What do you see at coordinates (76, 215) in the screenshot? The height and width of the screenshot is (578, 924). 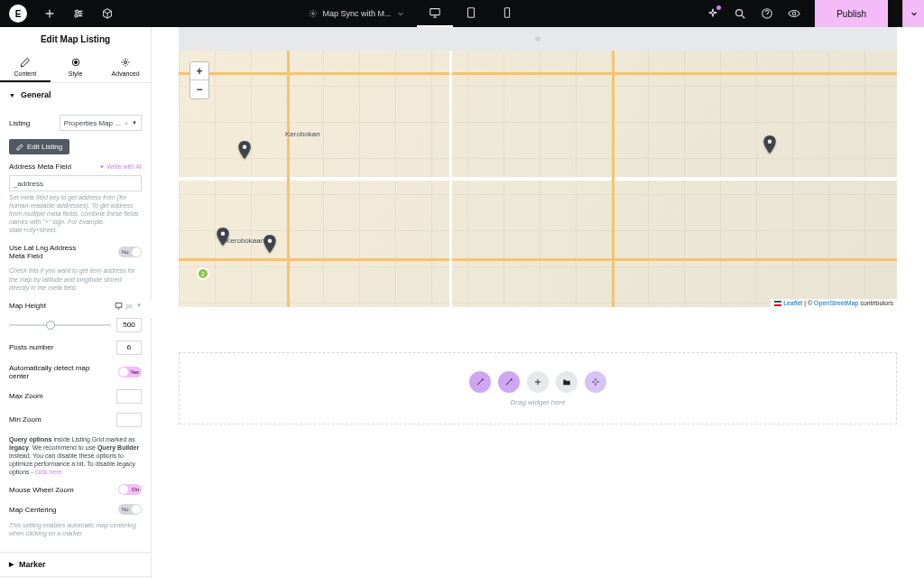 I see `address-help-text: Set meta field key to get address from (…` at bounding box center [76, 215].